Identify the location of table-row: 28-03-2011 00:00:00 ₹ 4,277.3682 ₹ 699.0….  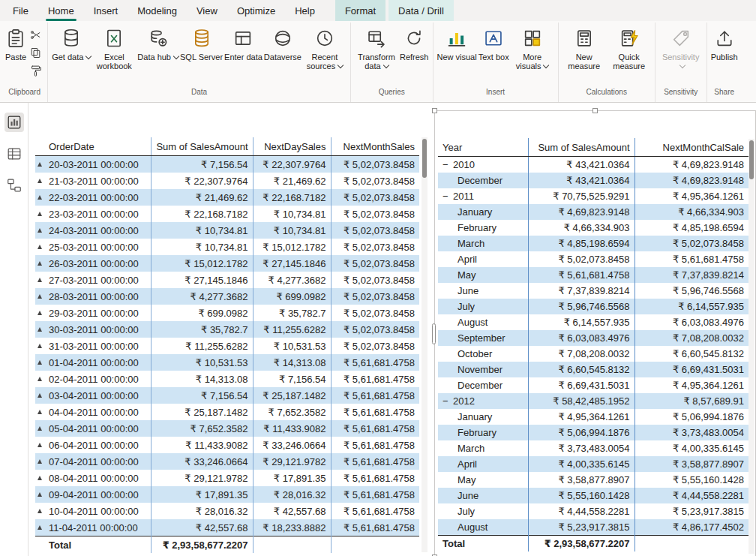
(227, 296).